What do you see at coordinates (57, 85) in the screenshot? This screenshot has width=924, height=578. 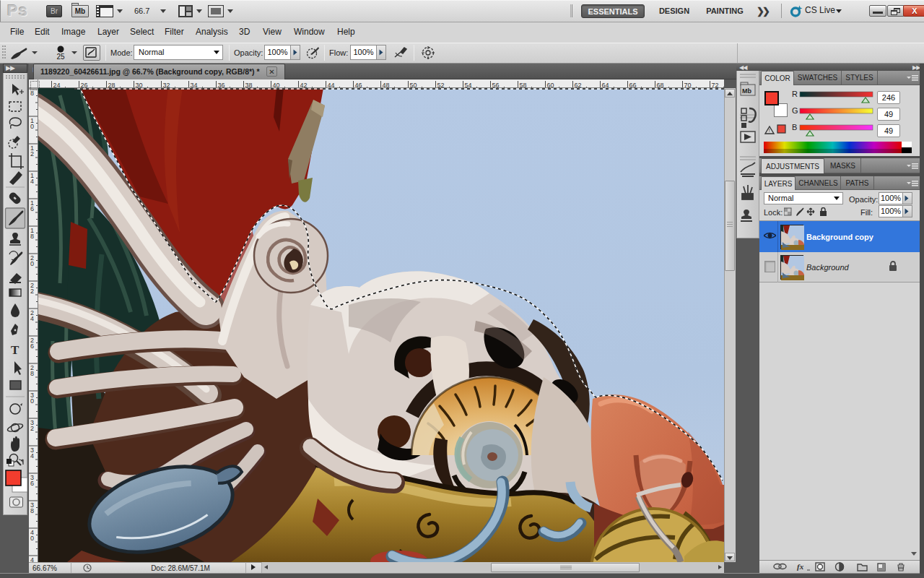 I see `svg-text: 24` at bounding box center [57, 85].